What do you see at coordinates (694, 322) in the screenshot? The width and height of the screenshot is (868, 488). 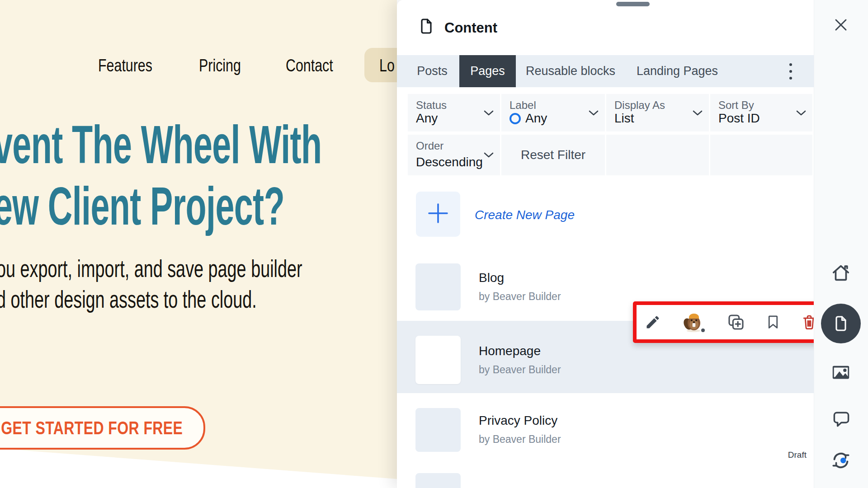 I see `beaver-builder-icon` at bounding box center [694, 322].